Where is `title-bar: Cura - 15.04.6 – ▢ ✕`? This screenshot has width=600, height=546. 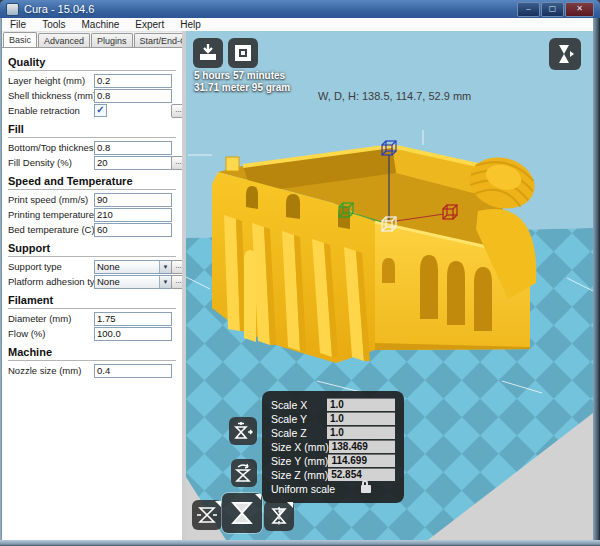
title-bar: Cura - 15.04.6 – ▢ ✕ is located at coordinates (300, 9).